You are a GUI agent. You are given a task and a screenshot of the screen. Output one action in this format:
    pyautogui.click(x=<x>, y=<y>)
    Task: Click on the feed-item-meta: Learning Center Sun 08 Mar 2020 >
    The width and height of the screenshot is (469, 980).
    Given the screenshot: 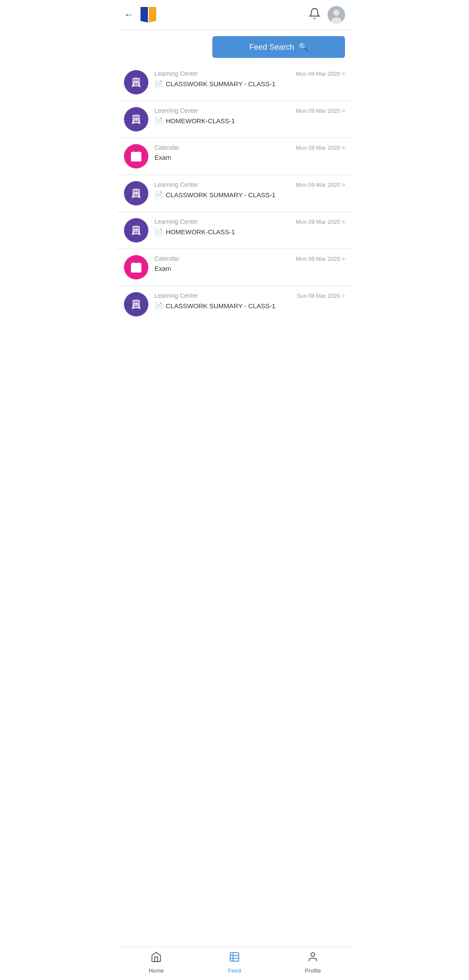 What is the action you would take?
    pyautogui.click(x=250, y=296)
    